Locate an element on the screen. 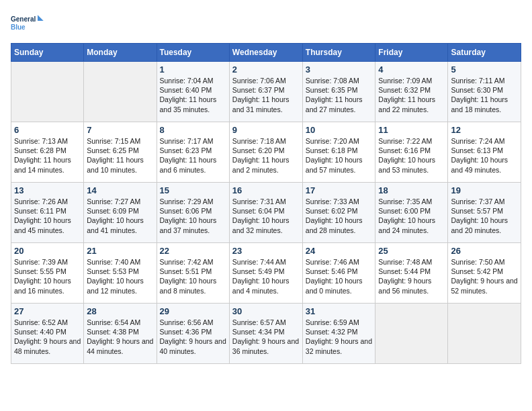  cell-content: Sunrise: 6:59 AMSunset: 4:32 PMDaylight:… is located at coordinates (339, 337).